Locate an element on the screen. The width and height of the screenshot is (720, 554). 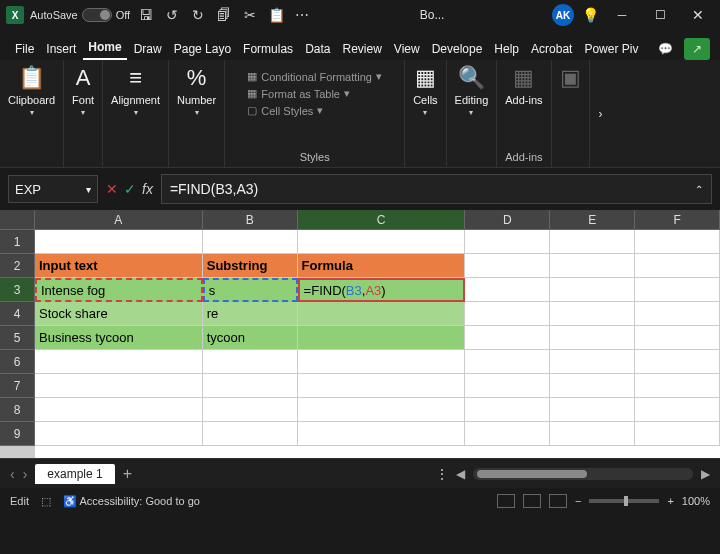
tab-home: Home is located at coordinates (104, 48).